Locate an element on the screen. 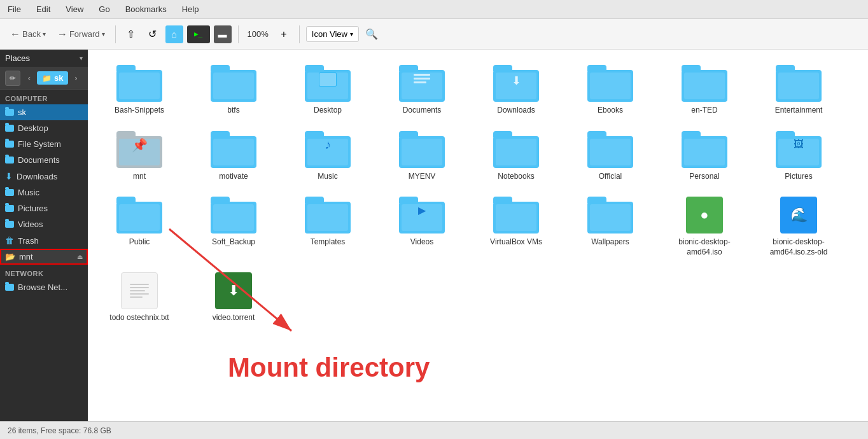 Image resolution: width=868 pixels, height=439 pixels. left-arrow-icon: ← is located at coordinates (15, 34).